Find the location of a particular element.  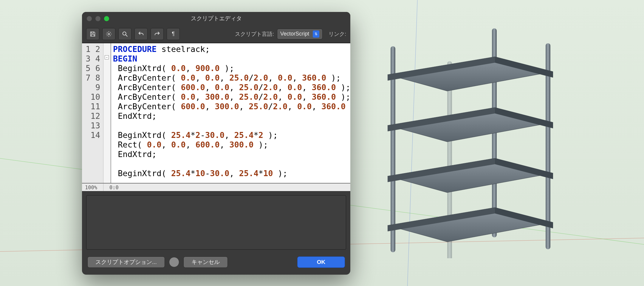

zoom-level: 100% is located at coordinates (91, 187).